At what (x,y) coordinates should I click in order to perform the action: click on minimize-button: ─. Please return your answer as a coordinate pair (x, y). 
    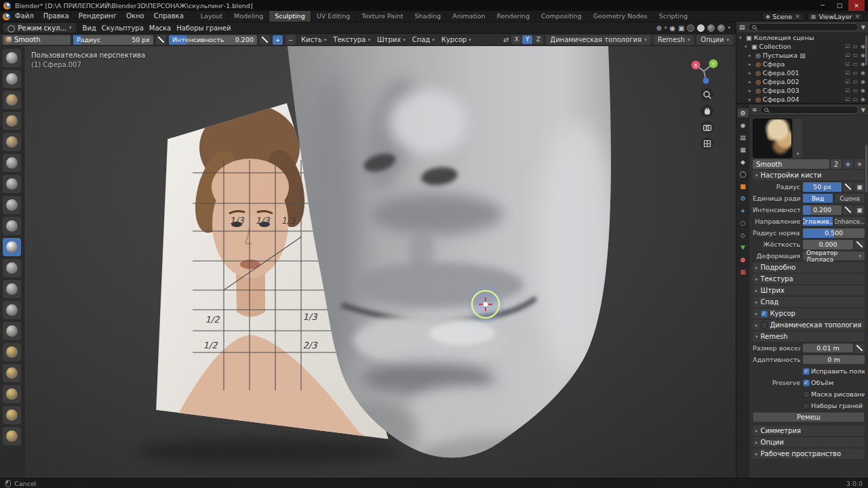
    Looking at the image, I should click on (823, 5).